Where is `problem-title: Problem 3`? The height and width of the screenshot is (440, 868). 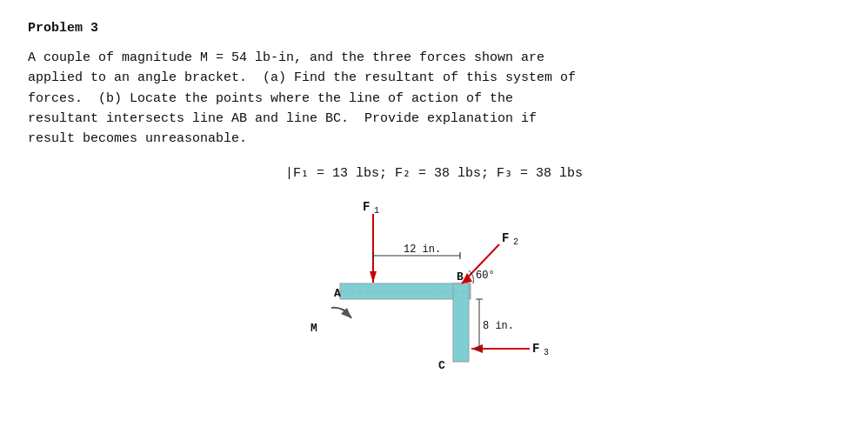 problem-title: Problem 3 is located at coordinates (434, 28).